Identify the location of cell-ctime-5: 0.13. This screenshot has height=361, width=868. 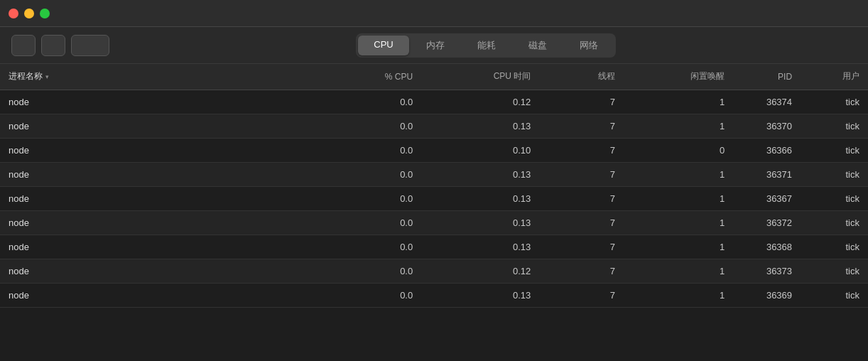
(480, 222).